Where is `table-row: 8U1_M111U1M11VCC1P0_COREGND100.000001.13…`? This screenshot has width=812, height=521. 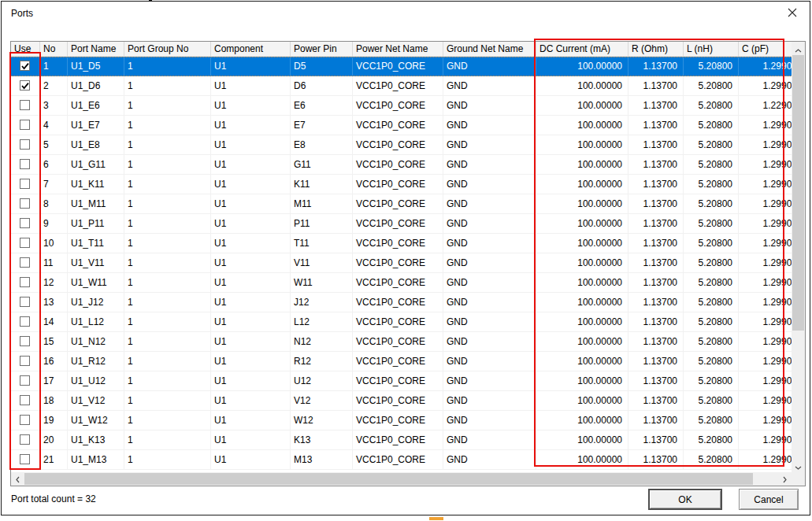
table-row: 8U1_M111U1M11VCC1P0_COREGND100.000001.13… is located at coordinates (402, 205).